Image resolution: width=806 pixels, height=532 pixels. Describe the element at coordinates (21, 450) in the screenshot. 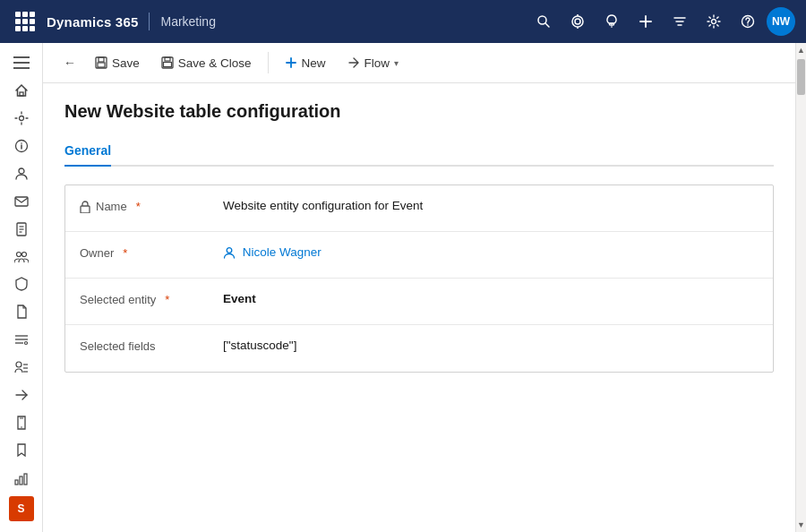

I see `sidebar-bookmark-icon` at that location.